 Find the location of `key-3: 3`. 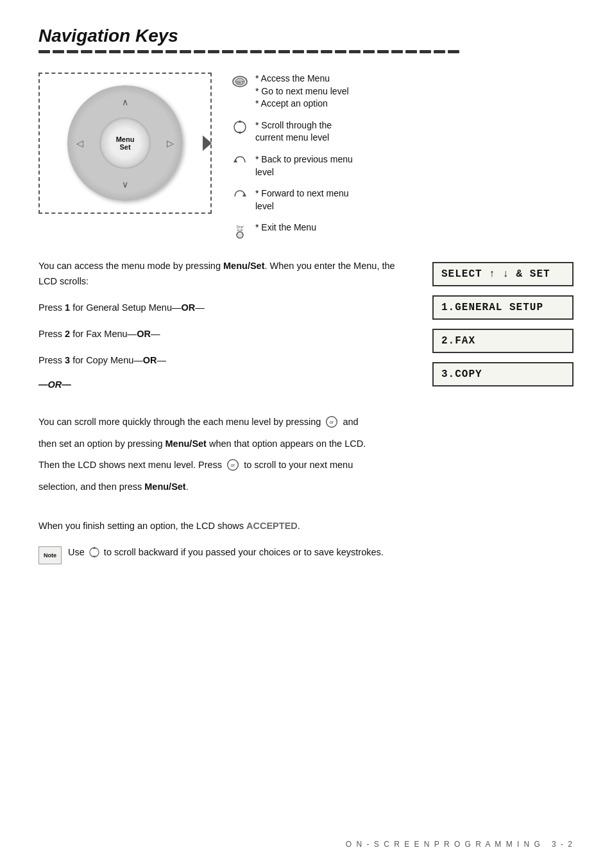

key-3: 3 is located at coordinates (67, 360).